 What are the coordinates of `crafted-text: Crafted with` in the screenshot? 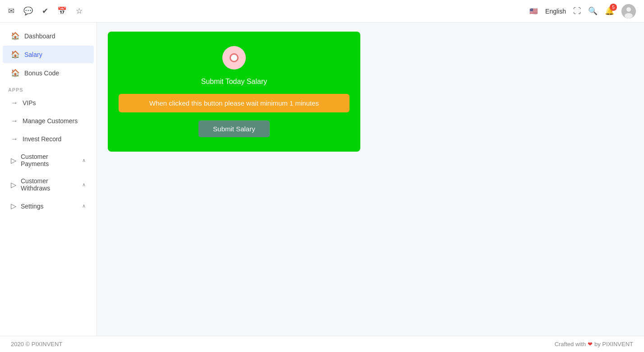 It's located at (570, 344).